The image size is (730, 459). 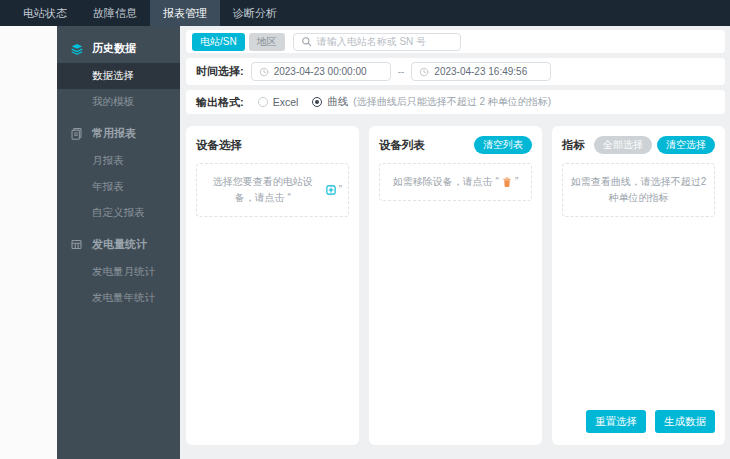 I want to click on clear-list-button: 清空列表, so click(x=503, y=145).